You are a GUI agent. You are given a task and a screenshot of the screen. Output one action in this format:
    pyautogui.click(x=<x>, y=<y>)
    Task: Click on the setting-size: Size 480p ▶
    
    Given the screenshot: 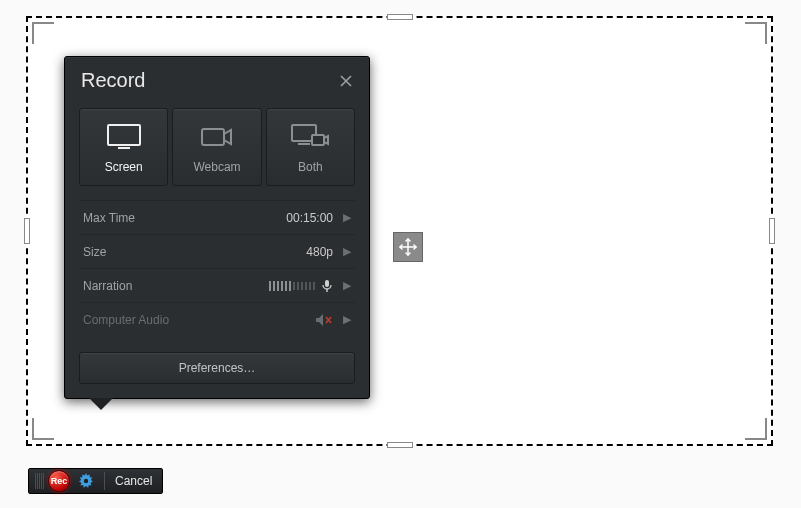 What is the action you would take?
    pyautogui.click(x=217, y=251)
    